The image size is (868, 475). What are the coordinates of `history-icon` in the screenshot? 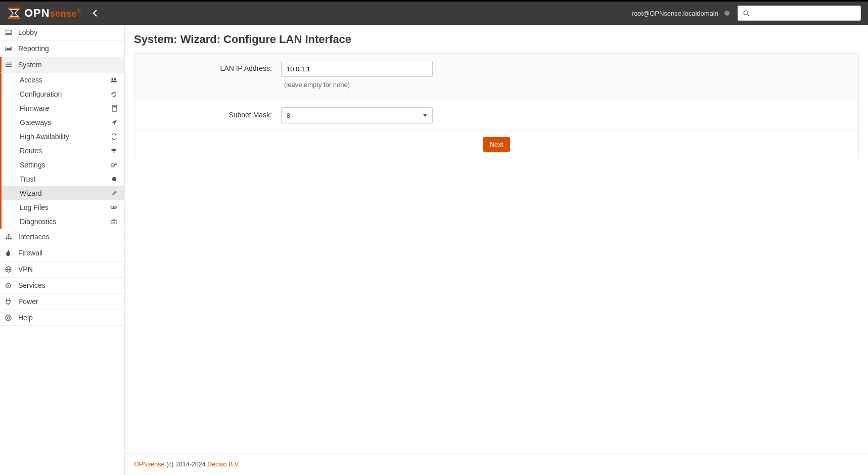 It's located at (114, 94).